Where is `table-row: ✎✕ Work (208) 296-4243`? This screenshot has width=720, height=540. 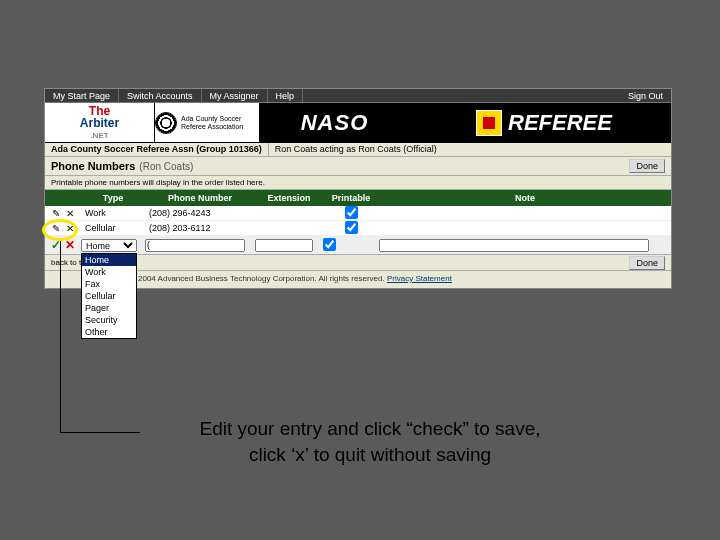
table-row: ✎✕ Work (208) 296-4243 is located at coordinates (358, 214).